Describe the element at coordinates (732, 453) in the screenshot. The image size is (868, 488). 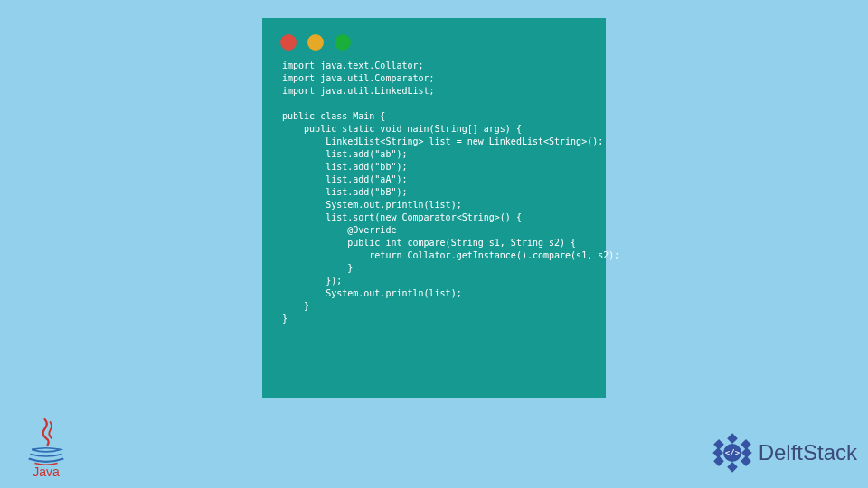
I see `delftstack-icon: </>` at that location.